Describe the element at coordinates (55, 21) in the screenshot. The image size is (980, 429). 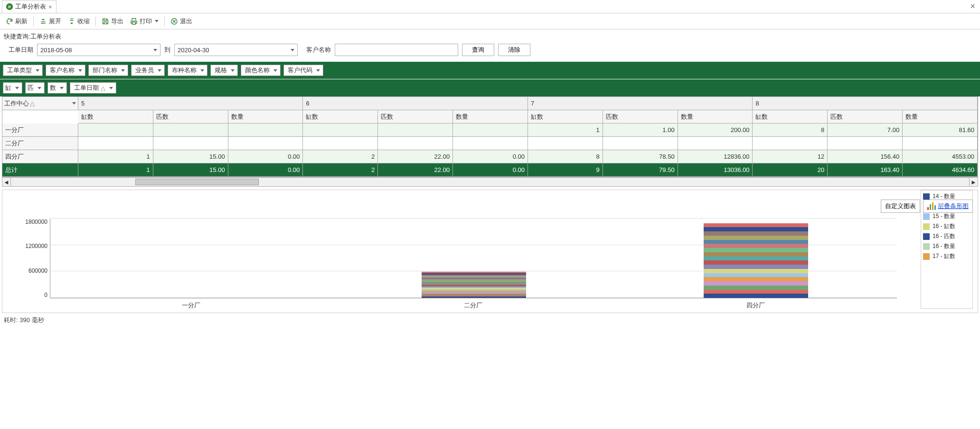
I see `expand-label: 展开` at that location.